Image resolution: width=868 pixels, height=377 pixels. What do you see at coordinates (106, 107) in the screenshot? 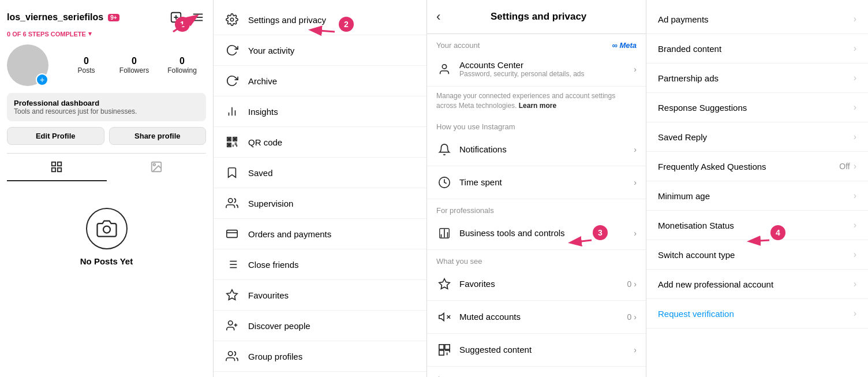
I see `professional-dashboard: Professional dashboard Tools and resourc…` at bounding box center [106, 107].